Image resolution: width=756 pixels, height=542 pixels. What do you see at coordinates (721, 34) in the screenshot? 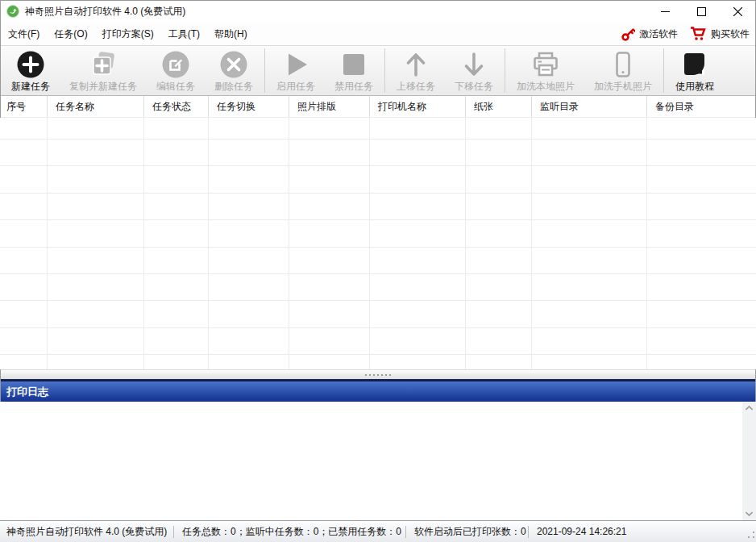
I see `buy-software-button: 购买软件` at bounding box center [721, 34].